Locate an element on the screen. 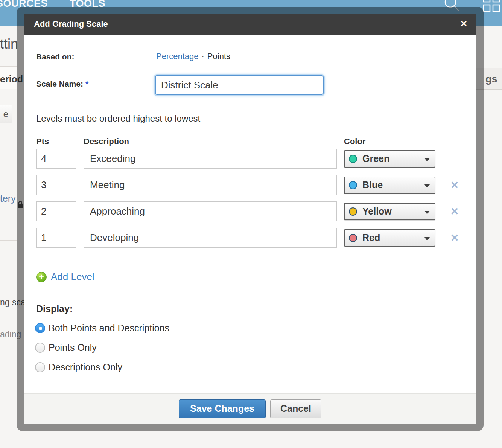 The image size is (502, 448). grading-level-row: Blue ✕ is located at coordinates (248, 185).